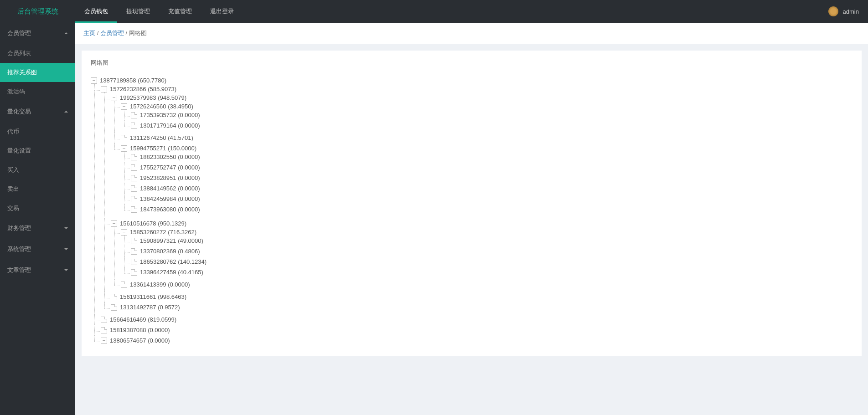 The height and width of the screenshot is (415, 868). Describe the element at coordinates (491, 261) in the screenshot. I see `tree-node: 18653280762 (140.1234)` at that location.